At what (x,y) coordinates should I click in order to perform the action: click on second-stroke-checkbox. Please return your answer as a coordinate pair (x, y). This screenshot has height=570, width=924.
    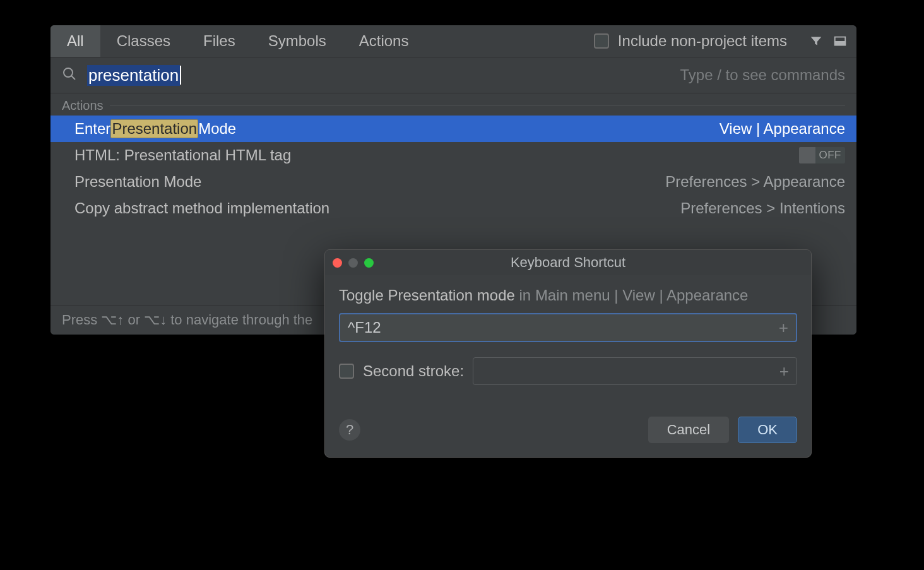
    Looking at the image, I should click on (346, 371).